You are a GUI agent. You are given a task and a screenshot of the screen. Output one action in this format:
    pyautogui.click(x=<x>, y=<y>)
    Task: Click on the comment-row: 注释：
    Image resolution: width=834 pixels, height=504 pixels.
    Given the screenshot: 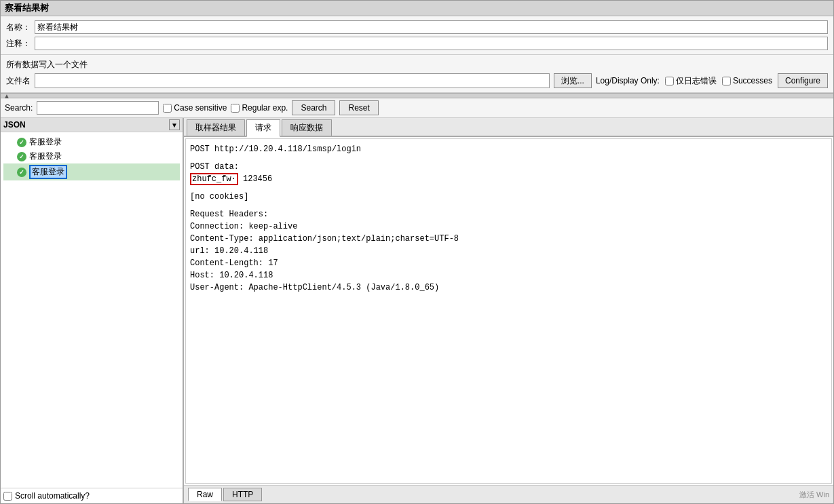 What is the action you would take?
    pyautogui.click(x=417, y=43)
    